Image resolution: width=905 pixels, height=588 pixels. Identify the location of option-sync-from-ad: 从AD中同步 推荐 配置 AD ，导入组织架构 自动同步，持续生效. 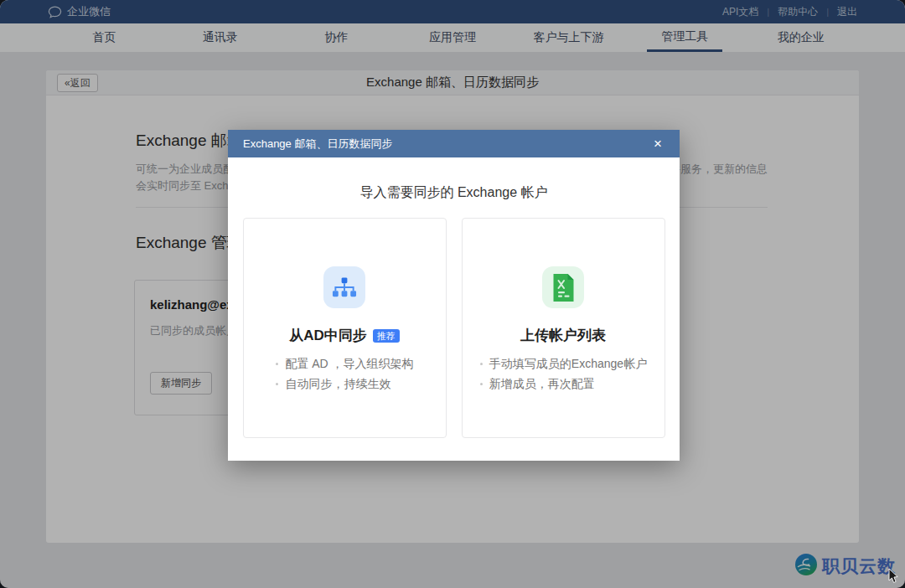
(345, 328).